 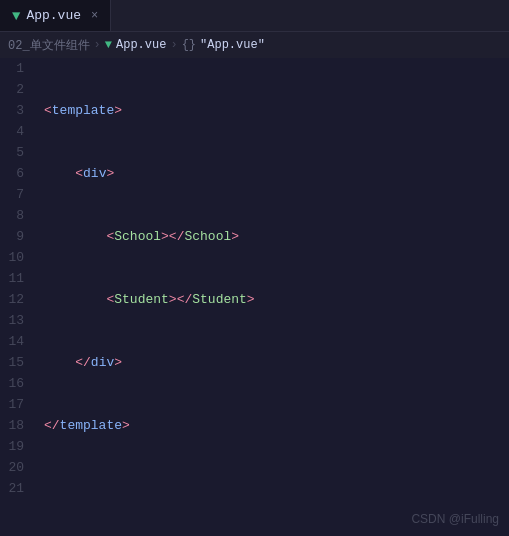 I want to click on line-num: 7, so click(x=16, y=194).